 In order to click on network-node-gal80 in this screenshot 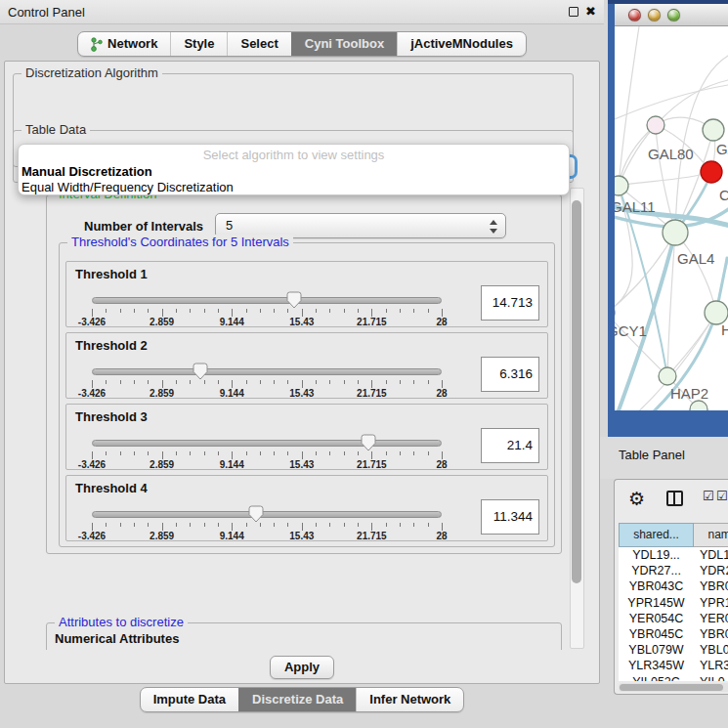, I will do `click(656, 125)`.